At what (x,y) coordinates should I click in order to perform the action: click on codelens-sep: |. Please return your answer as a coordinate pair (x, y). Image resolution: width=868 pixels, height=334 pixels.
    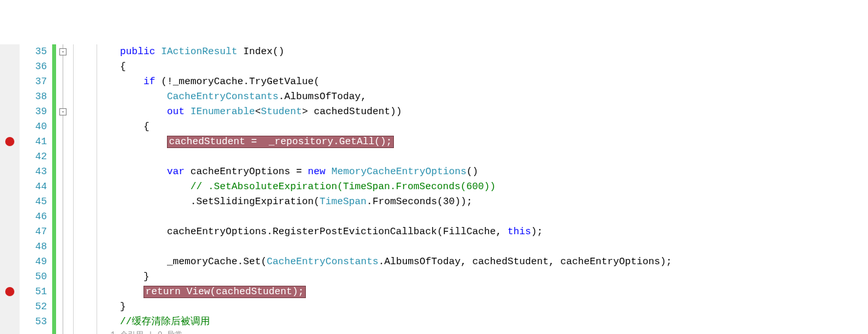
    Looking at the image, I should click on (151, 333).